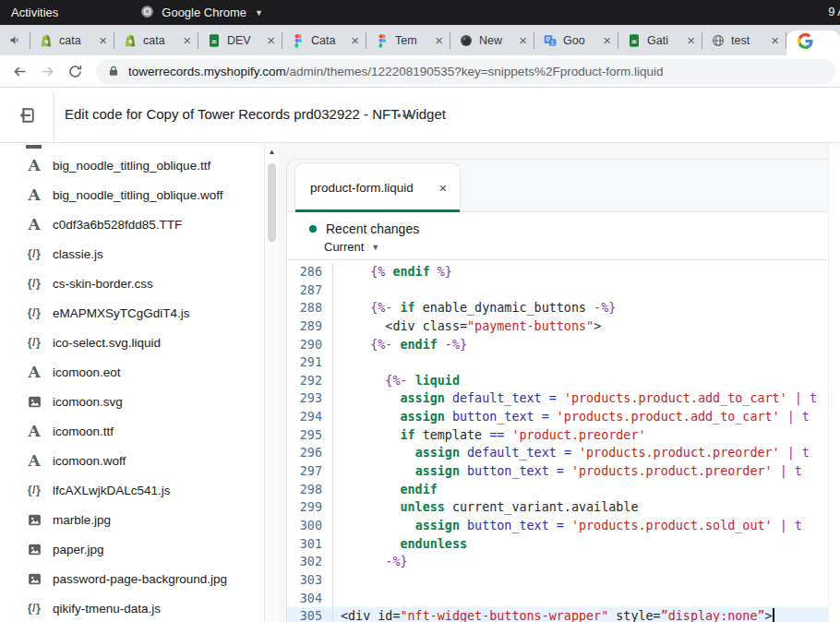 This screenshot has width=840, height=622. Describe the element at coordinates (132, 283) in the screenshot. I see `file-item: {/}cs-skin-border.css` at that location.